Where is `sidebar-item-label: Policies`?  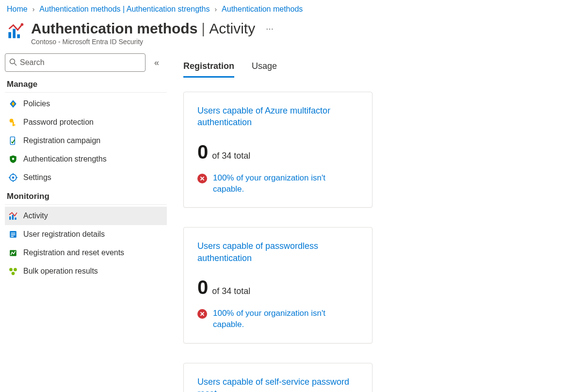 sidebar-item-label: Policies is located at coordinates (37, 104).